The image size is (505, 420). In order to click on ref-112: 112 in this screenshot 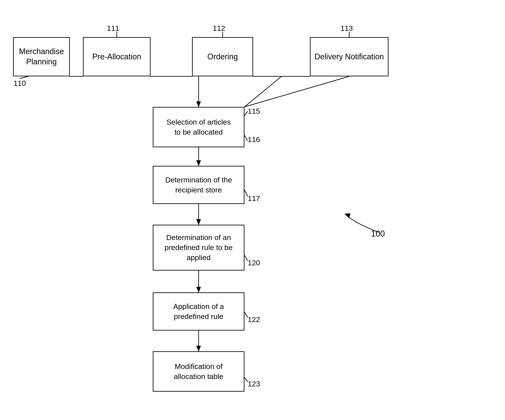, I will do `click(219, 28)`.